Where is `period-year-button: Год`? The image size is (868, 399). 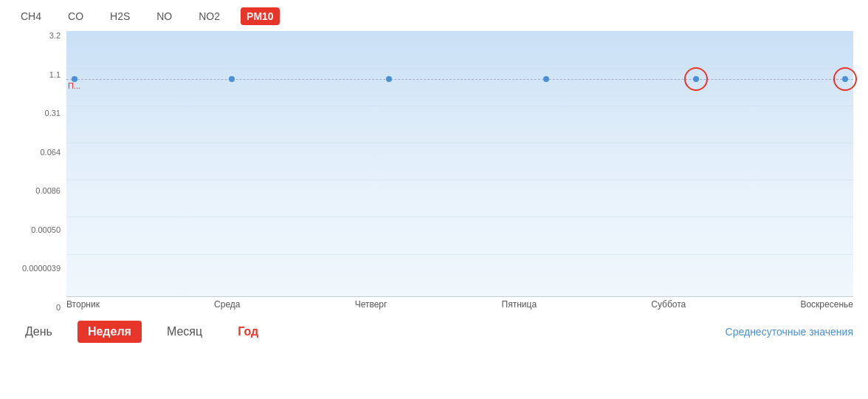
period-year-button: Год is located at coordinates (248, 332).